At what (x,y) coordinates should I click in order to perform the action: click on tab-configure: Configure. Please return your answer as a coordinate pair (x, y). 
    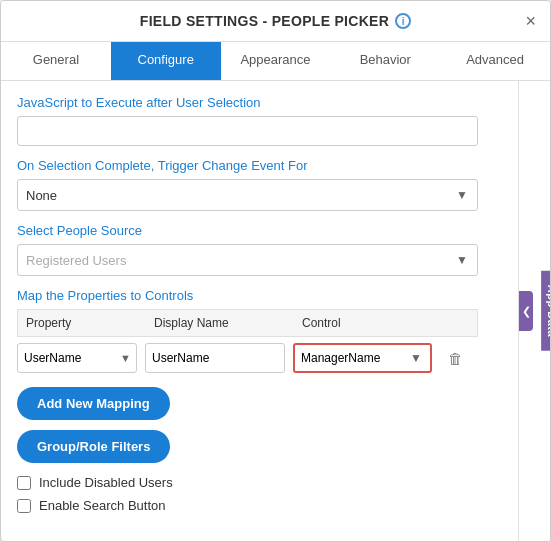
    Looking at the image, I should click on (166, 61).